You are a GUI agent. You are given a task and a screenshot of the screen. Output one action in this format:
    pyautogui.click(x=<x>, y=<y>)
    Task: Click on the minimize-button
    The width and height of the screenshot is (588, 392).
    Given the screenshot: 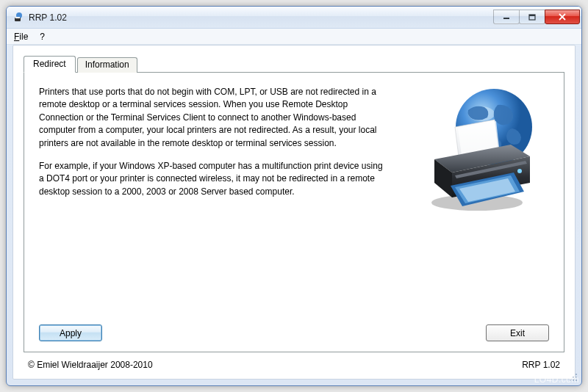 What is the action you would take?
    pyautogui.click(x=506, y=17)
    